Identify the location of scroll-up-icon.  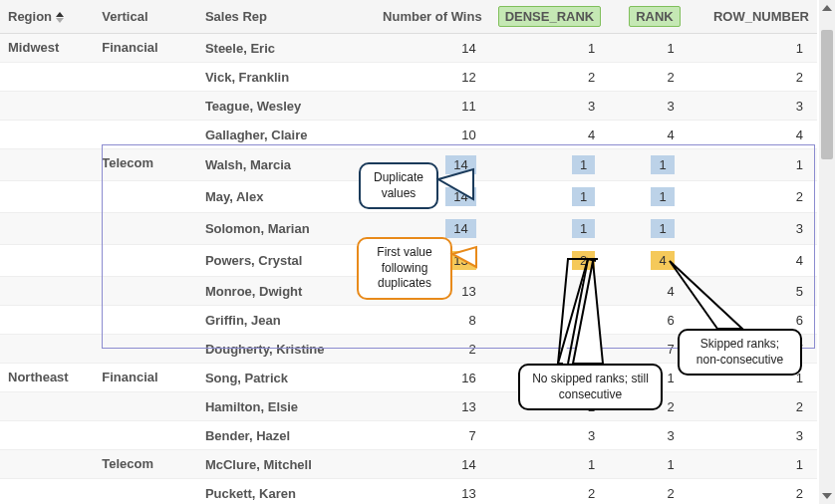
(827, 8).